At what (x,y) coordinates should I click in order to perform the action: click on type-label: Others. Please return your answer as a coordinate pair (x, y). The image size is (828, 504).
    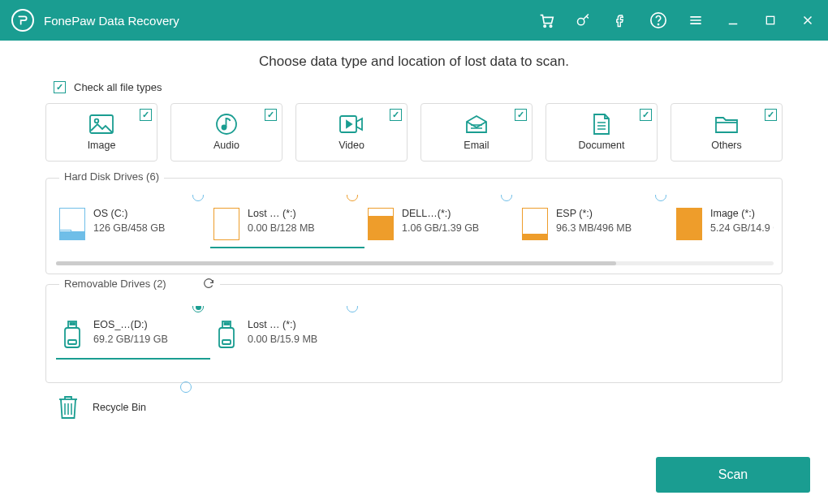
    Looking at the image, I should click on (727, 145).